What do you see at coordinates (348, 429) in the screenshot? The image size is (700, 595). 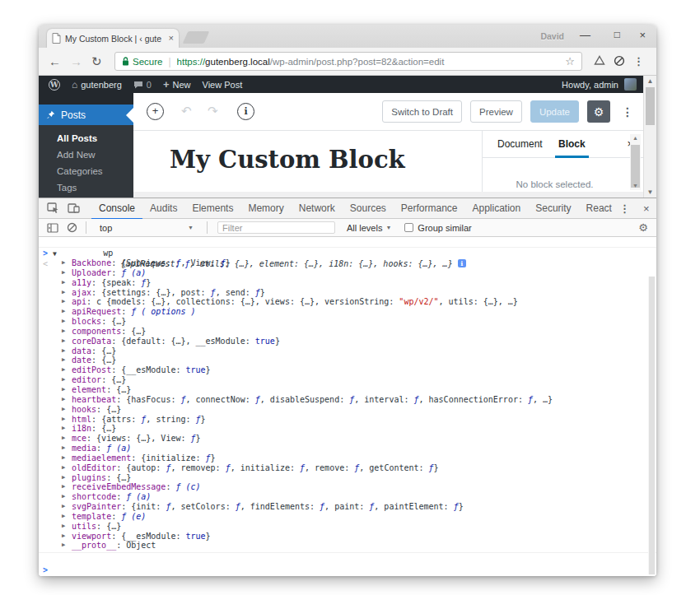 I see `console-property-i18n: ▶i18n: {…}` at bounding box center [348, 429].